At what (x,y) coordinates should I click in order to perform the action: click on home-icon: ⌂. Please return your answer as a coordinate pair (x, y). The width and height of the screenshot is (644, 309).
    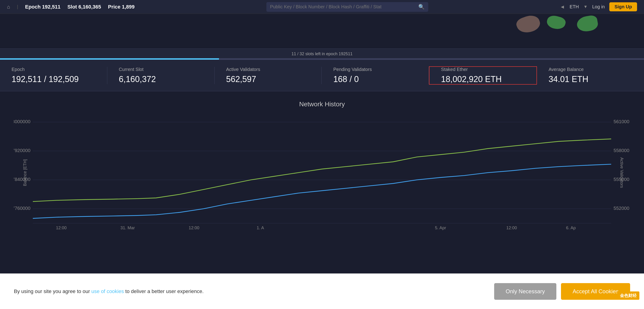
    Looking at the image, I should click on (8, 7).